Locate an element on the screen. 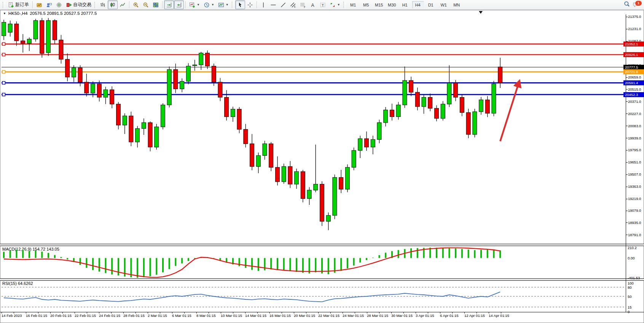 The height and width of the screenshot is (323, 644). time-axis-label: 6 Mar 01:15 is located at coordinates (182, 315).